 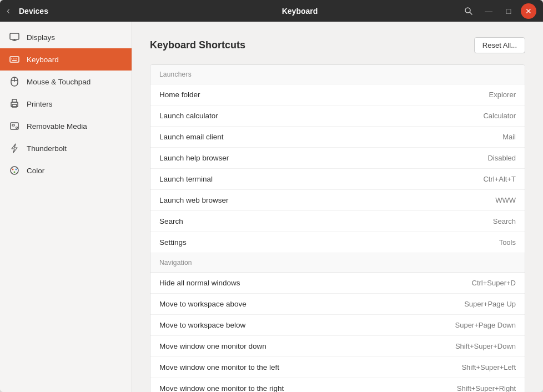 I want to click on shortcut-row: Move window one monitor to the right Shi…, so click(x=338, y=385).